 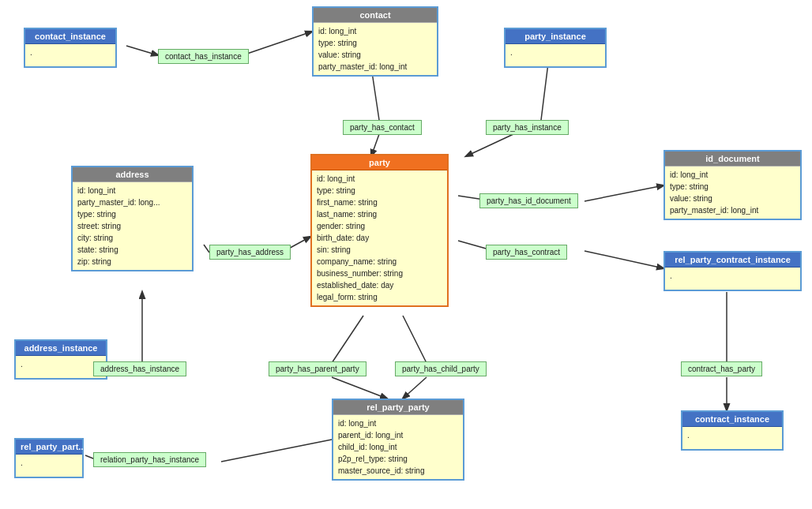 What do you see at coordinates (140, 369) in the screenshot?
I see `relation-address-has-instance: address_has_instance` at bounding box center [140, 369].